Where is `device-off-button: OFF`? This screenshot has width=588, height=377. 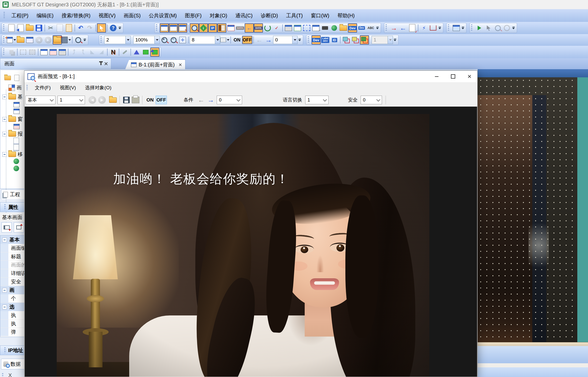 device-off-button: OFF is located at coordinates (247, 40).